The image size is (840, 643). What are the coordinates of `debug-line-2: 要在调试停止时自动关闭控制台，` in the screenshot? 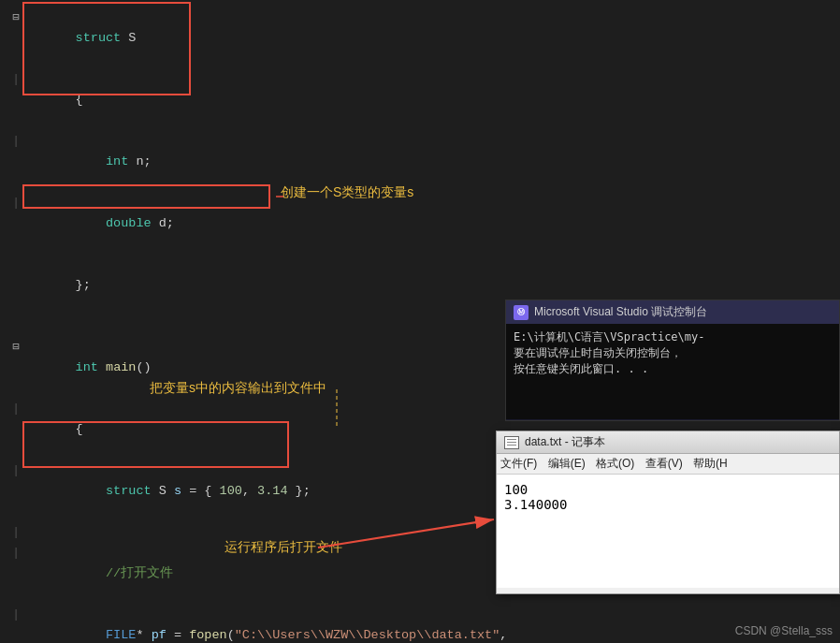 It's located at (673, 354).